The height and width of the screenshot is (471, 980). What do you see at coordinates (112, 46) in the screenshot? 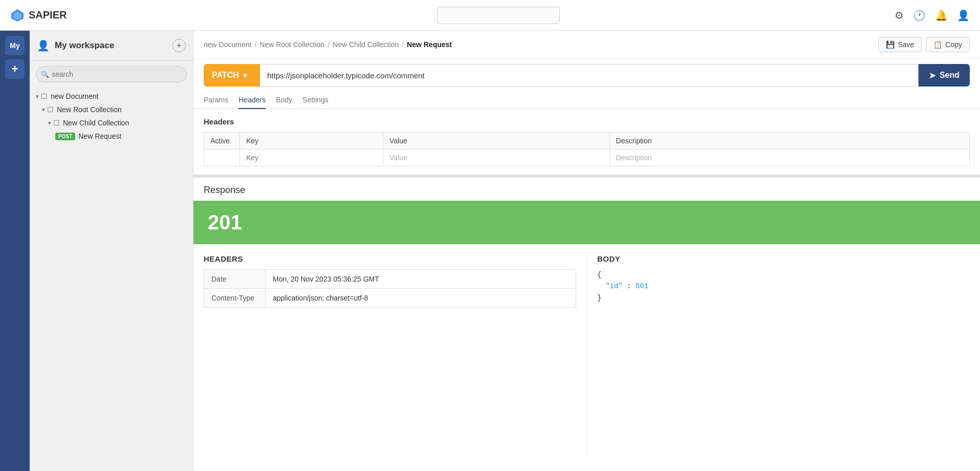
I see `workspace-header: 👤 My workspace +` at bounding box center [112, 46].